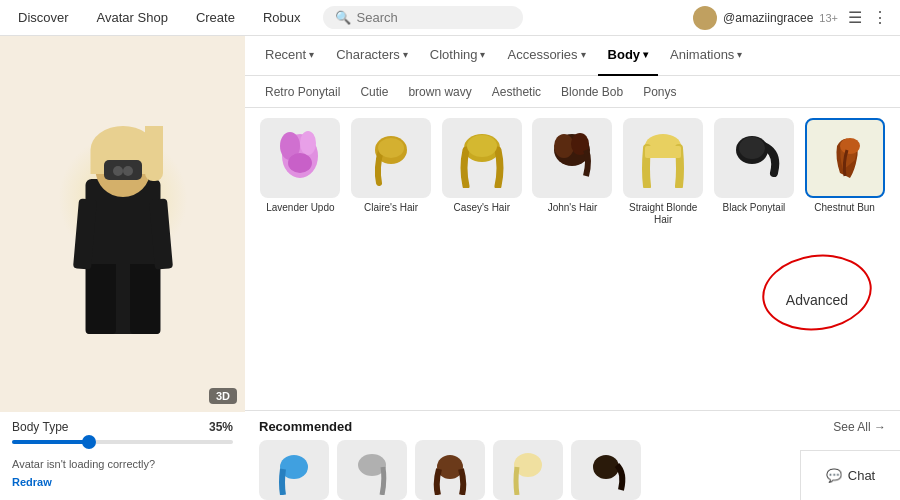 This screenshot has height=500, width=900. I want to click on tab-animations-arrow: ▾, so click(740, 54).